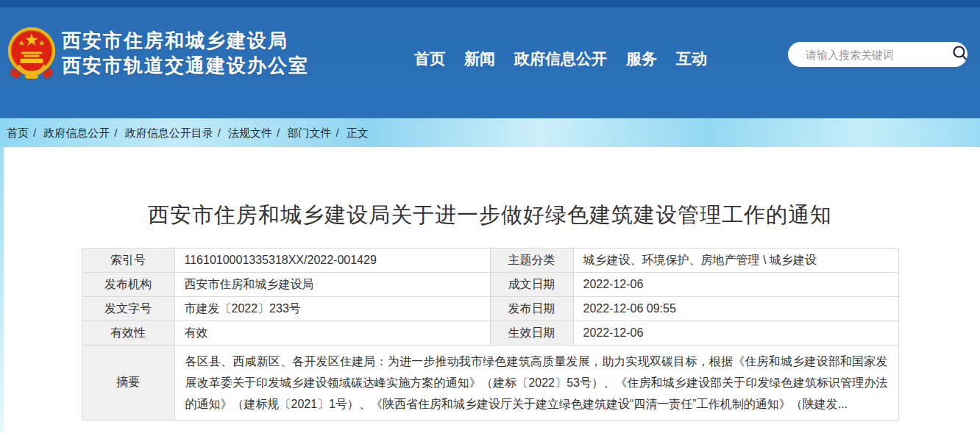  I want to click on breadcrumb-regulation-files: 法规文件, so click(250, 132).